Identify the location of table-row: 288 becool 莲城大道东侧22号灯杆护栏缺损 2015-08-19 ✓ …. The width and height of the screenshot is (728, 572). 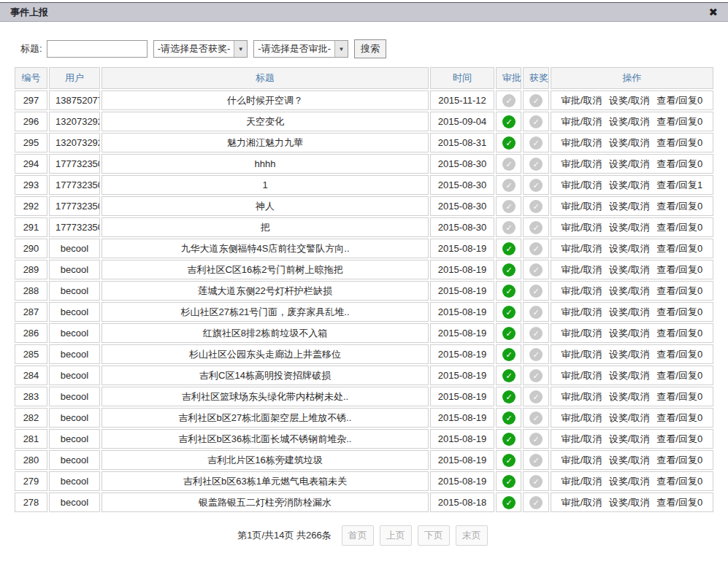
(364, 290).